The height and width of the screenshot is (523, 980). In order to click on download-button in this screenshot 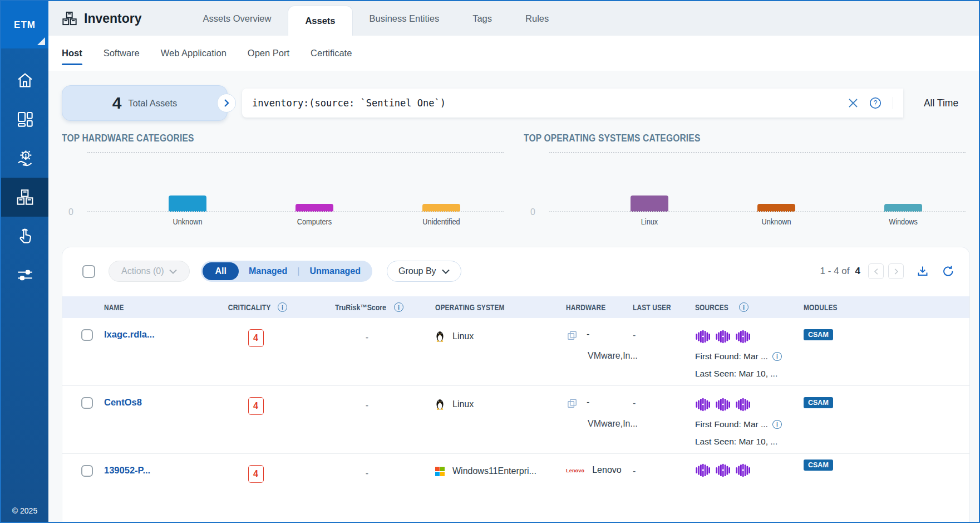, I will do `click(923, 271)`.